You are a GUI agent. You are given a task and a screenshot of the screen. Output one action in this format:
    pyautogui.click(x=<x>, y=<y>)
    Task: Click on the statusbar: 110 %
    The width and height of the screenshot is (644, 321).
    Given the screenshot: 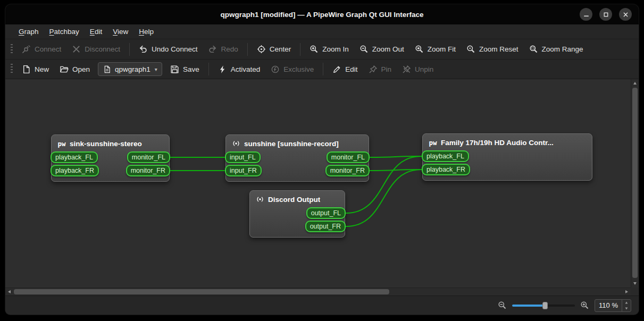 What is the action you would take?
    pyautogui.click(x=322, y=305)
    